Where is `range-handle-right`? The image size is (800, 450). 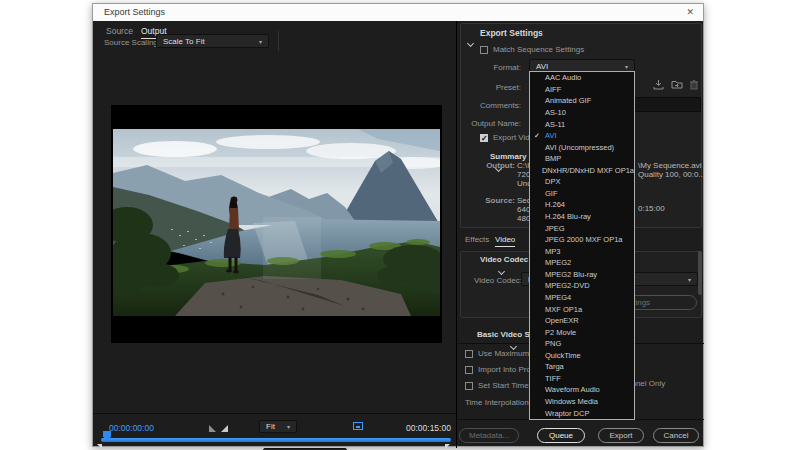
range-handle-right is located at coordinates (448, 446).